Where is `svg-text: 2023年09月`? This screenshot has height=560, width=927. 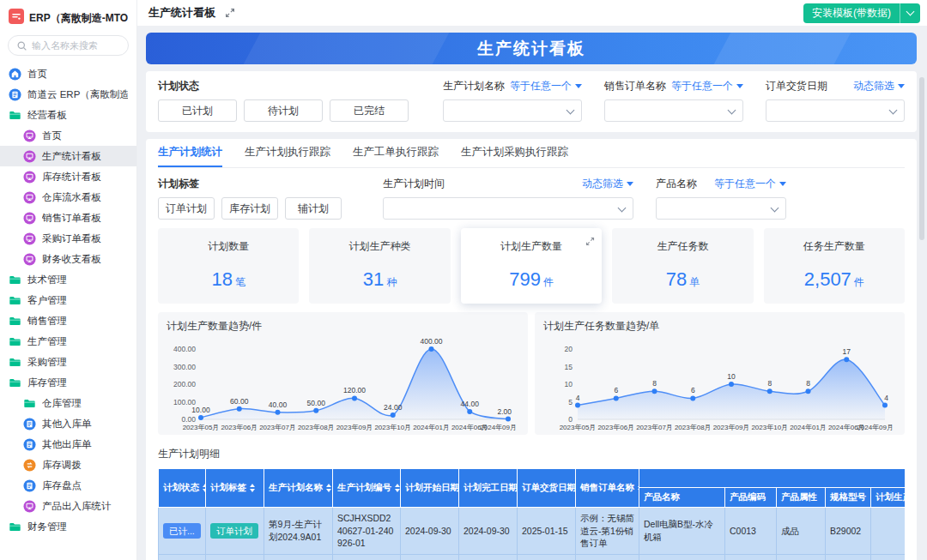 svg-text: 2023年09月 is located at coordinates (355, 427).